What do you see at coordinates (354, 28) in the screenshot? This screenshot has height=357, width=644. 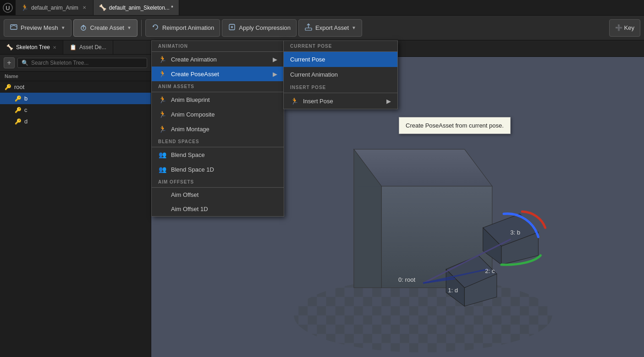 I see `export-asset-arrow: ▼` at bounding box center [354, 28].